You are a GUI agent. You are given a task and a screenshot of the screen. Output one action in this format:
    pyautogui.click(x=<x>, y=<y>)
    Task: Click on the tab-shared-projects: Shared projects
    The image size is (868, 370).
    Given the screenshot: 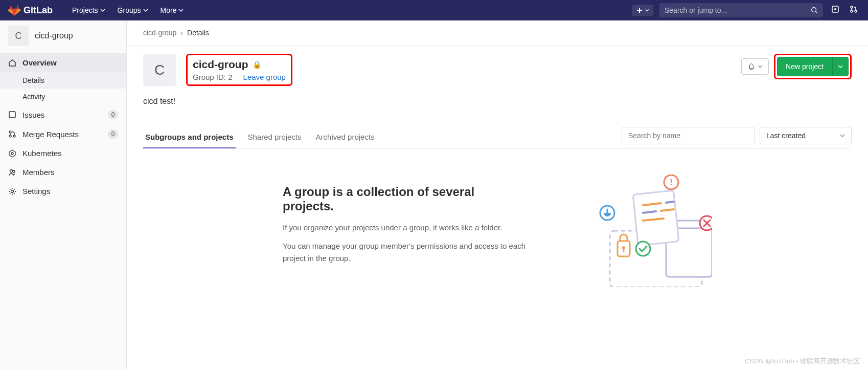 What is the action you would take?
    pyautogui.click(x=275, y=137)
    